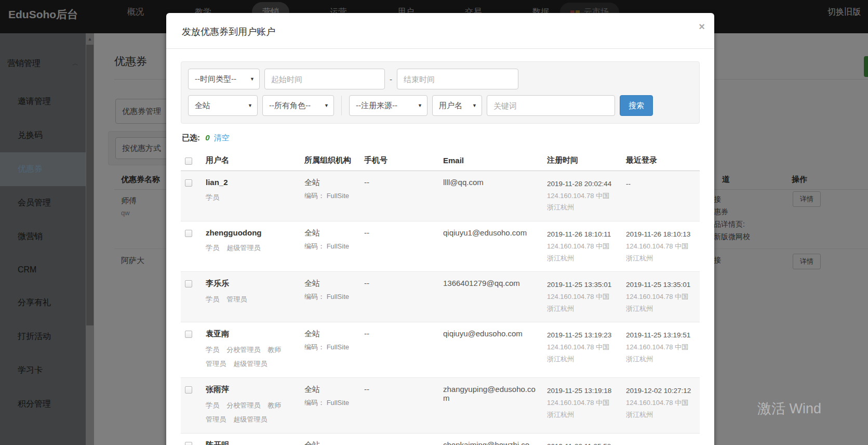 This screenshot has width=868, height=445. Describe the element at coordinates (582, 285) in the screenshot. I see `datetime-line: 2019-11-25 13:35:01` at that location.